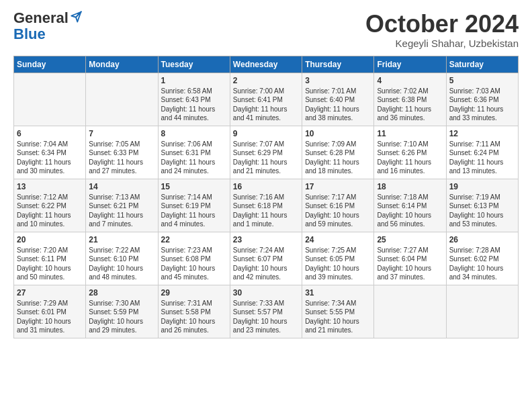  Describe the element at coordinates (194, 293) in the screenshot. I see `day-number: 29` at that location.